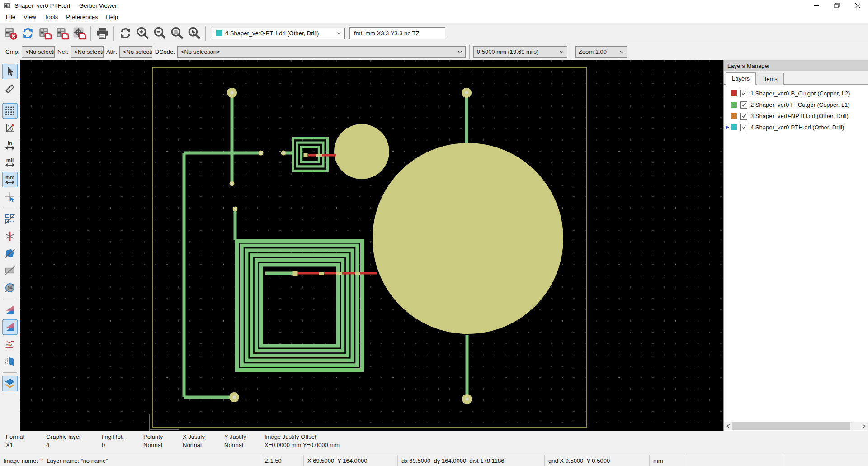 This screenshot has width=868, height=466. I want to click on reload-all-layers-button, so click(28, 33).